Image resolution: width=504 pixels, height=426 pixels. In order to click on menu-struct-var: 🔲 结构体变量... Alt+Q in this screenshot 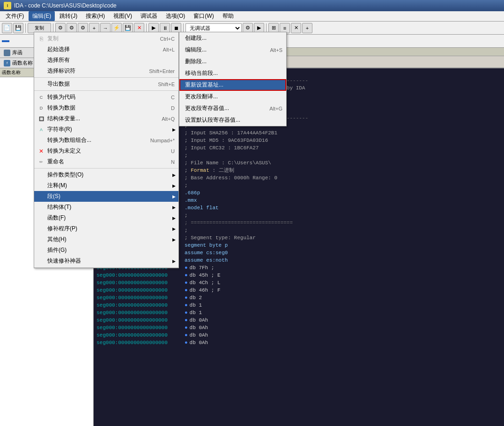, I will do `click(106, 119)`.